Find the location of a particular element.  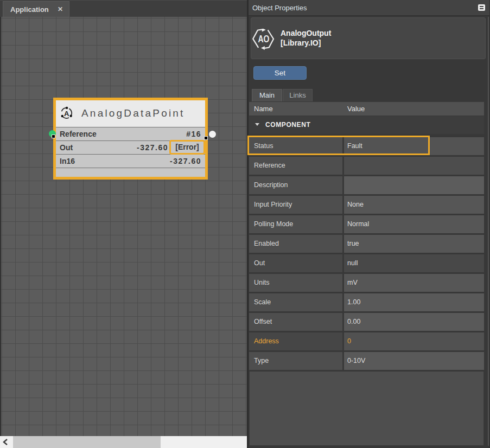

svg-text: AO is located at coordinates (264, 39).